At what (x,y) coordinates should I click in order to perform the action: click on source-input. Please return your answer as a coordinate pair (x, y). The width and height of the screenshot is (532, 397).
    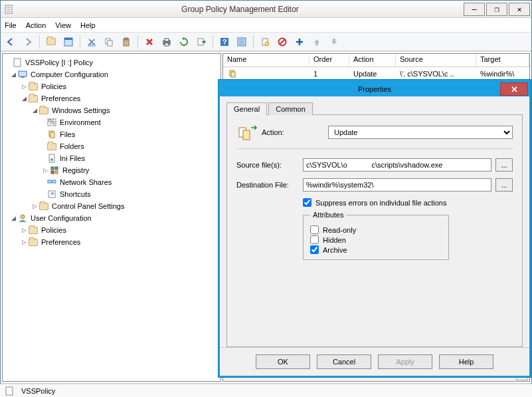
    Looking at the image, I should click on (397, 165).